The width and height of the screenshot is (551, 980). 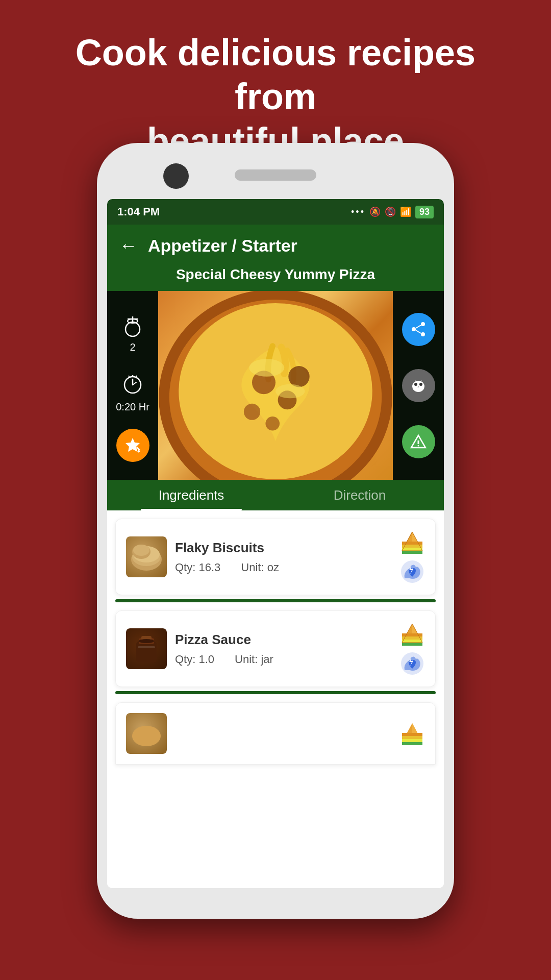 What do you see at coordinates (390, 212) in the screenshot?
I see `sim-icon: 📵` at bounding box center [390, 212].